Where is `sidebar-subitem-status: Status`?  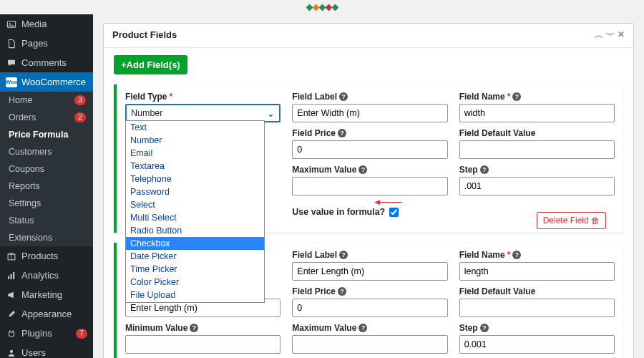
sidebar-subitem-status: Status is located at coordinates (47, 221).